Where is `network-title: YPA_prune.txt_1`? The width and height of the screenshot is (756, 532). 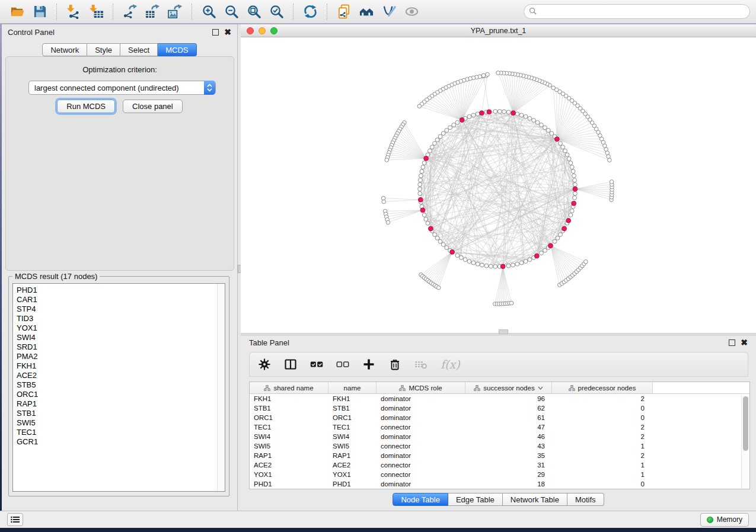
network-title: YPA_prune.txt_1 is located at coordinates (498, 31).